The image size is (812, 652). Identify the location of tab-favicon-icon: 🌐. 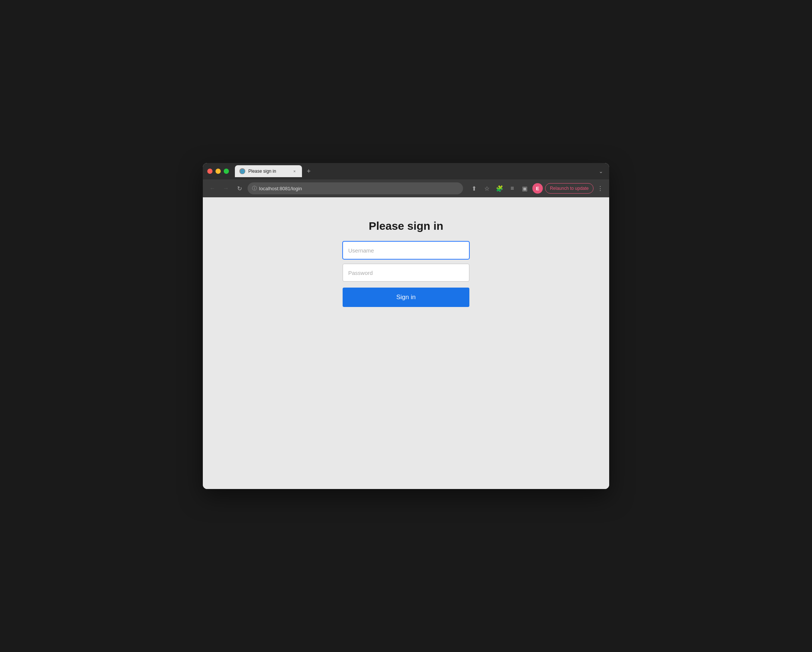
(243, 171).